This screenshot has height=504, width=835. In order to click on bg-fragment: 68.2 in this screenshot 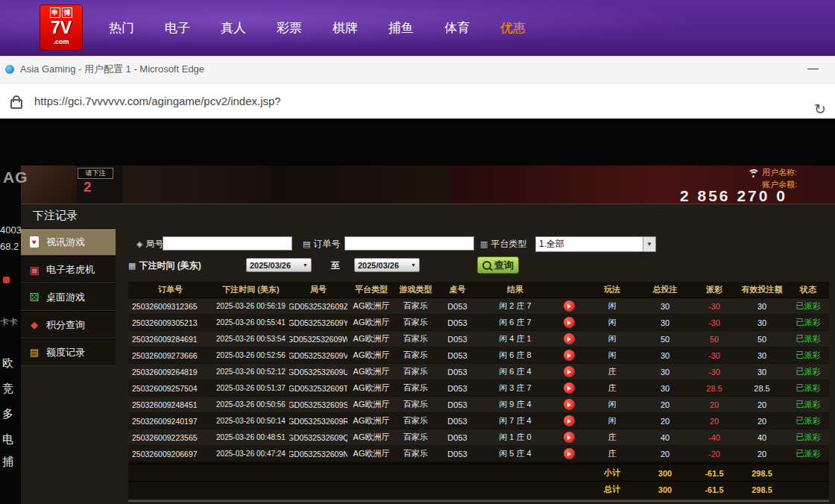, I will do `click(9, 246)`.